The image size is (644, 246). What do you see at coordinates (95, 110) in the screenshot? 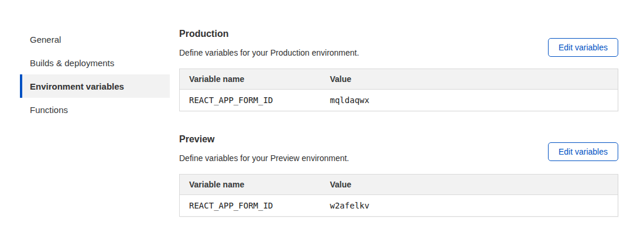
I see `sidebar-item-functions: Functions` at bounding box center [95, 110].